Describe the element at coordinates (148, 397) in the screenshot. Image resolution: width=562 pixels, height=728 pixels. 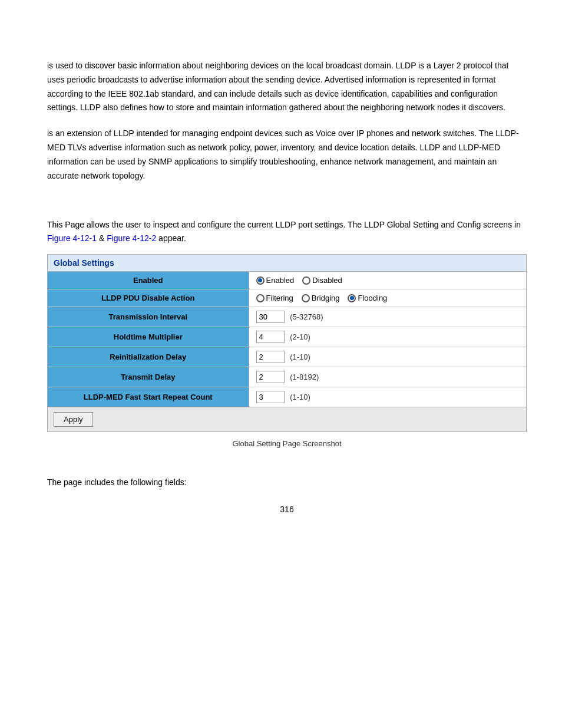
I see `label-med-fast: LLDP-MED Fast Start Repeat Count` at that location.